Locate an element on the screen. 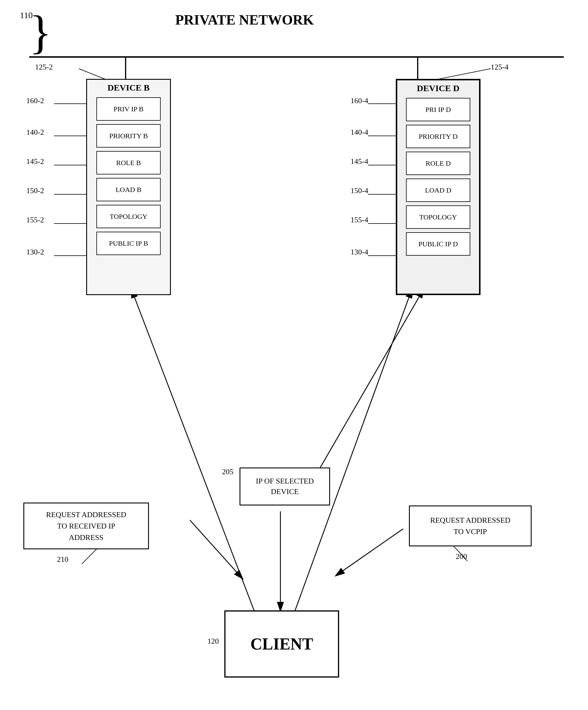 This screenshot has height=710, width=588. request-vcpip-box: REQUEST ADDRESSEDTO VCPIP is located at coordinates (470, 526).